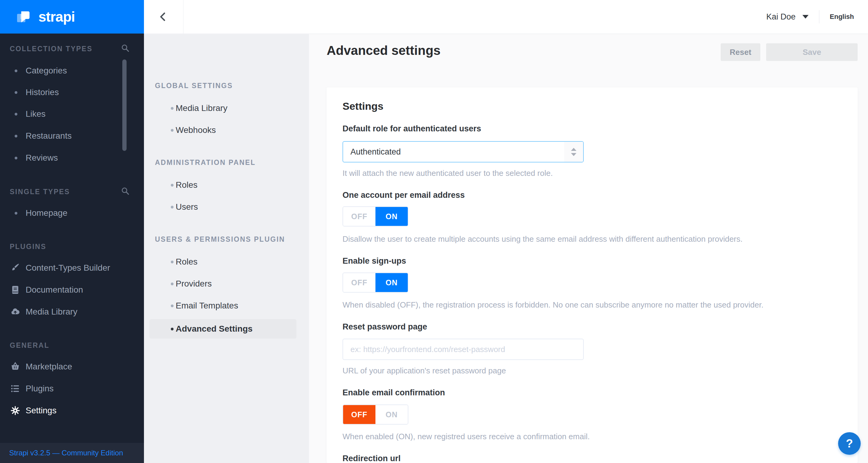 The height and width of the screenshot is (463, 868). I want to click on card-title: Settings, so click(363, 106).